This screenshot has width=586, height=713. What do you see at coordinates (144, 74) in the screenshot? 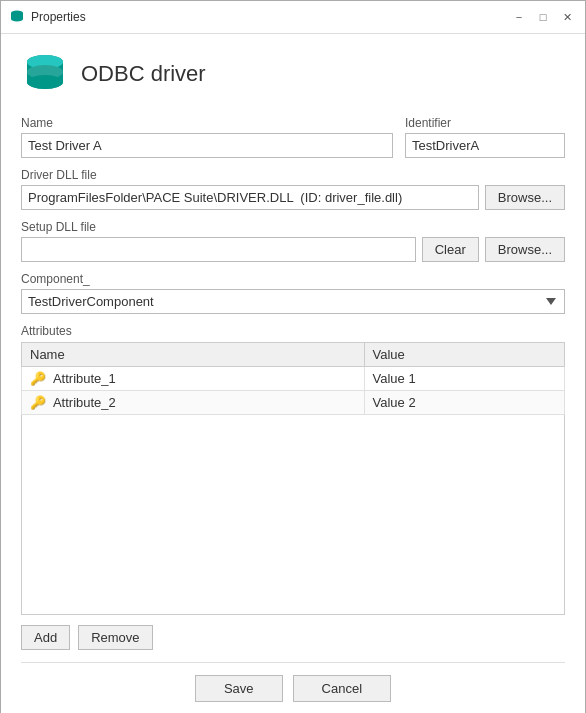
I see `page-title: ODBC driver` at bounding box center [144, 74].